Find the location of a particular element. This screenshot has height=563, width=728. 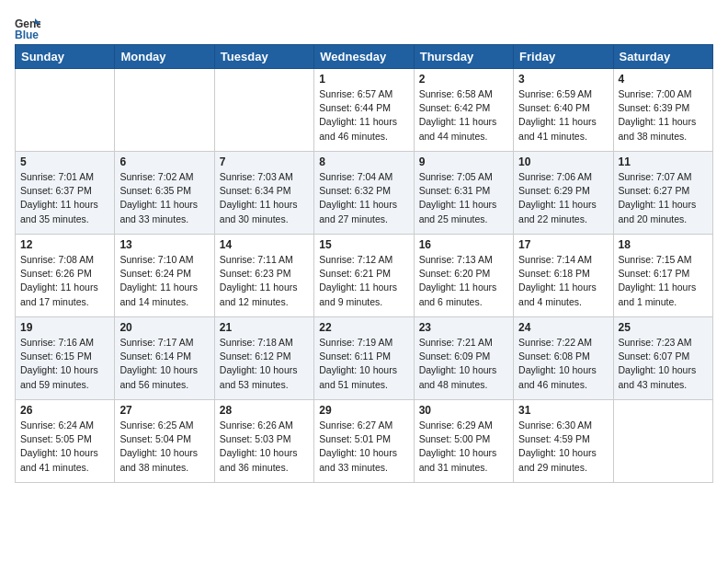

day-info: Sunrise: 7:17 AM Sunset: 6:14 PM Dayligh… is located at coordinates (164, 364).